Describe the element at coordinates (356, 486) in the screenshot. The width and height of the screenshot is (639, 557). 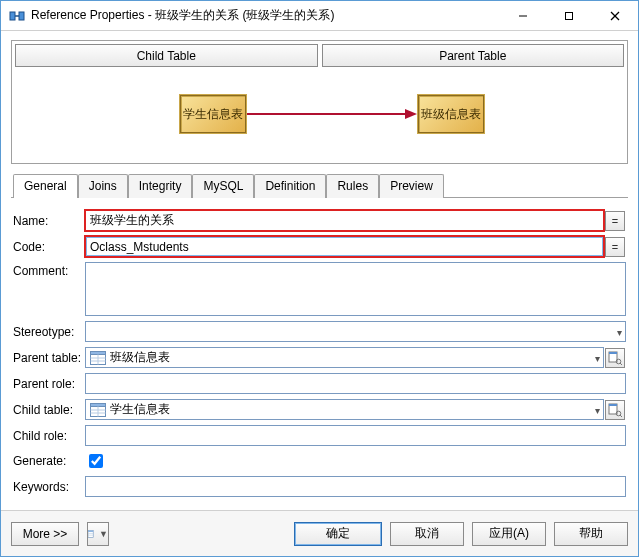
I see `keywords-field` at that location.